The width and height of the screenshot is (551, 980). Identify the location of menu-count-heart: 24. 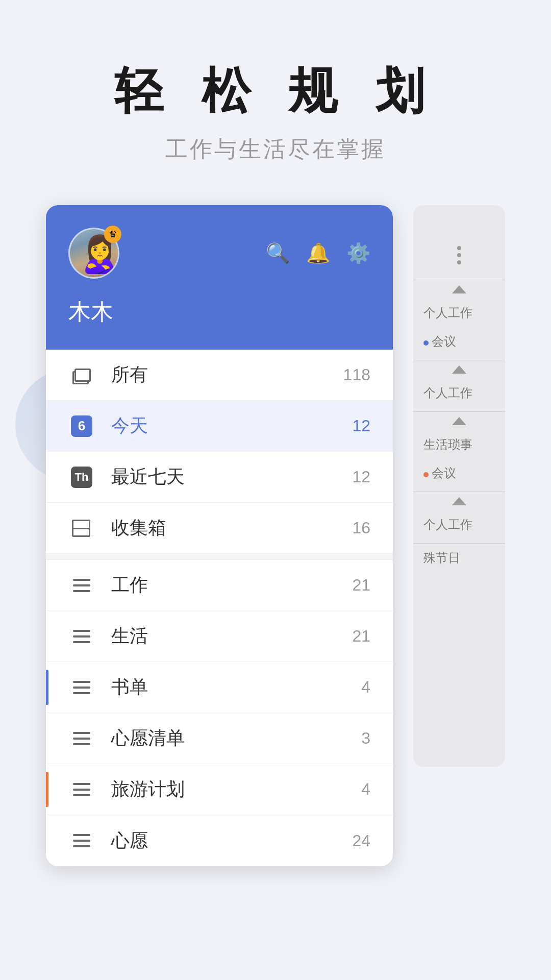
(361, 841).